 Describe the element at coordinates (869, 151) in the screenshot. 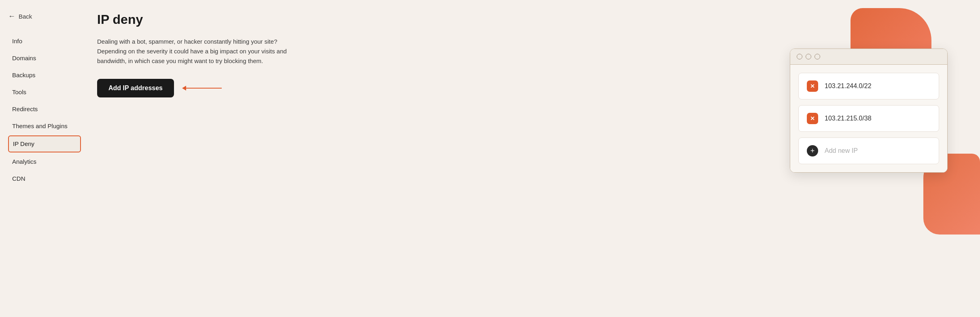

I see `add-new-ip-row: + Add new IP` at that location.